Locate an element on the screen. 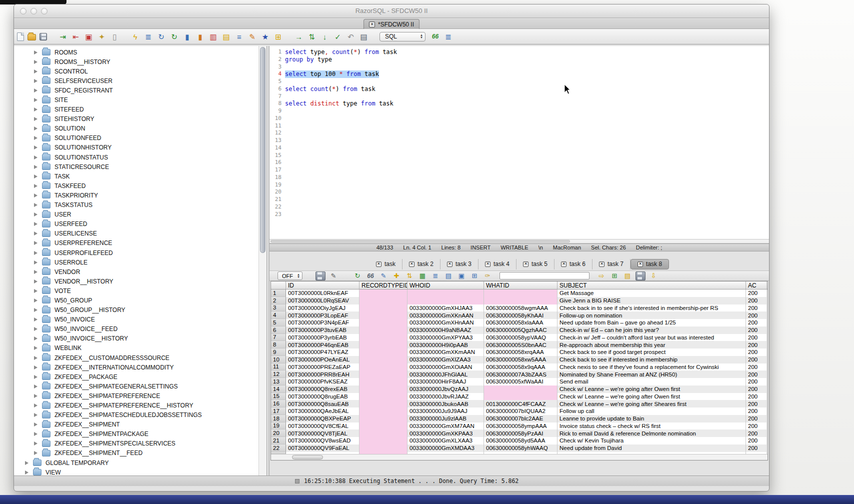 This screenshot has width=854, height=504. table-row: 1900T3000000QV8CfEAL0033000000GmXM7AAN00… is located at coordinates (519, 426).